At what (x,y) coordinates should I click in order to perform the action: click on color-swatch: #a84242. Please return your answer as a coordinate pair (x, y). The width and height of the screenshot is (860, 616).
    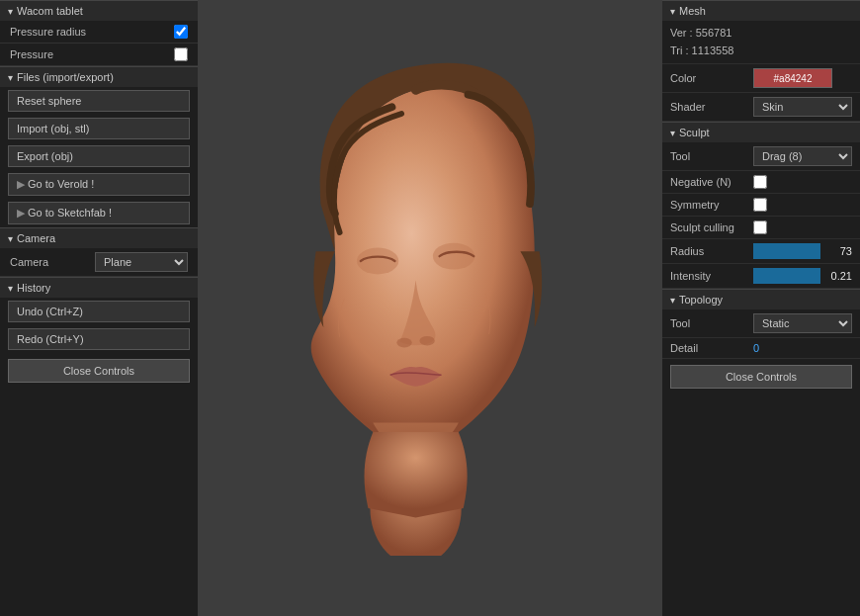
    Looking at the image, I should click on (793, 78).